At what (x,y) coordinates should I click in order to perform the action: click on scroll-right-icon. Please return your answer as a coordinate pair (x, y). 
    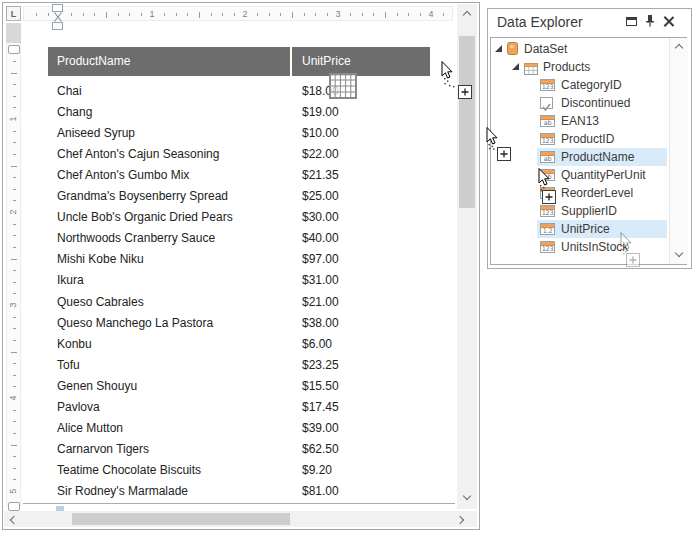
    Looking at the image, I should click on (460, 520).